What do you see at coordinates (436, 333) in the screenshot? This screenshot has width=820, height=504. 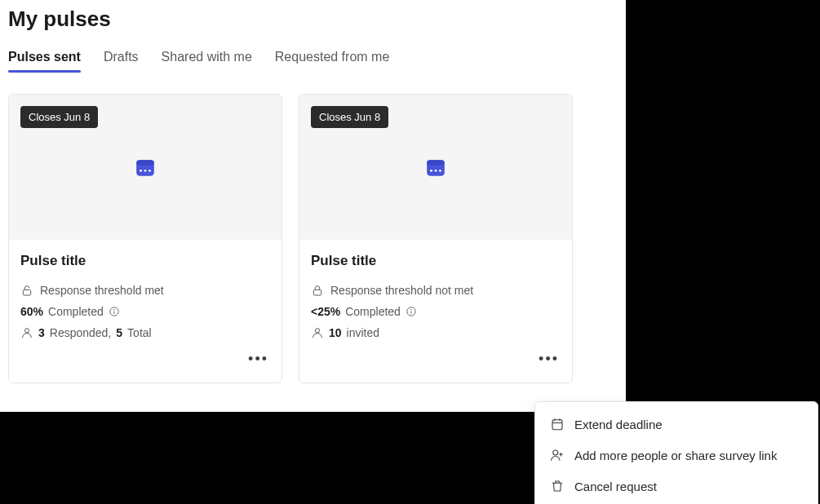 I see `invited-row: 10 invited` at bounding box center [436, 333].